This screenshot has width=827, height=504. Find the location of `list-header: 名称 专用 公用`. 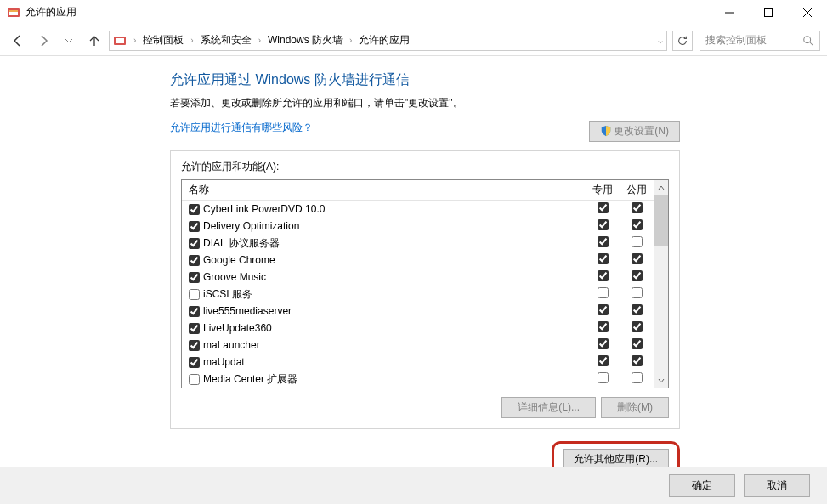

list-header: 名称 专用 公用 is located at coordinates (418, 190).